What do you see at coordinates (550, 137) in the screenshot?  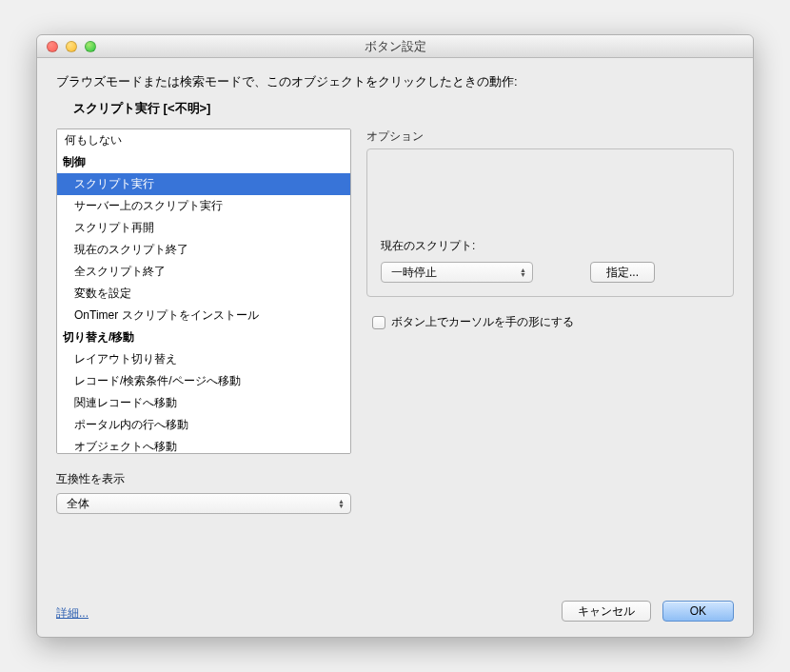 I see `options-title: オプション` at bounding box center [550, 137].